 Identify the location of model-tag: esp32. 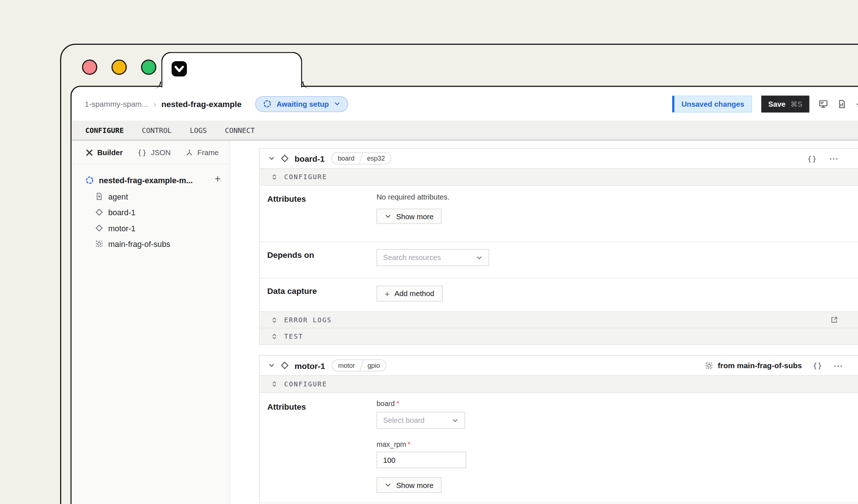
(376, 159).